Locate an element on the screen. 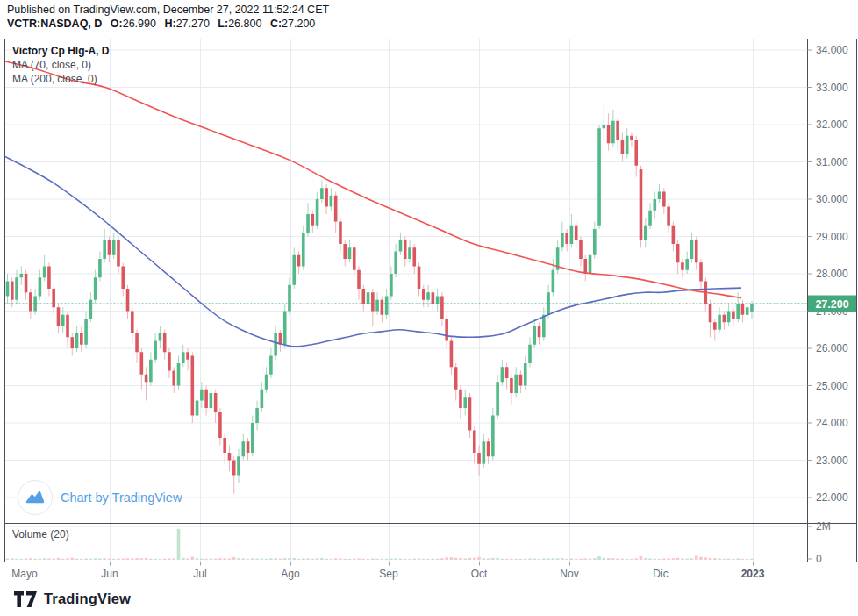 Image resolution: width=858 pixels, height=616 pixels. watermark-text: Chart by TradingView is located at coordinates (121, 498).